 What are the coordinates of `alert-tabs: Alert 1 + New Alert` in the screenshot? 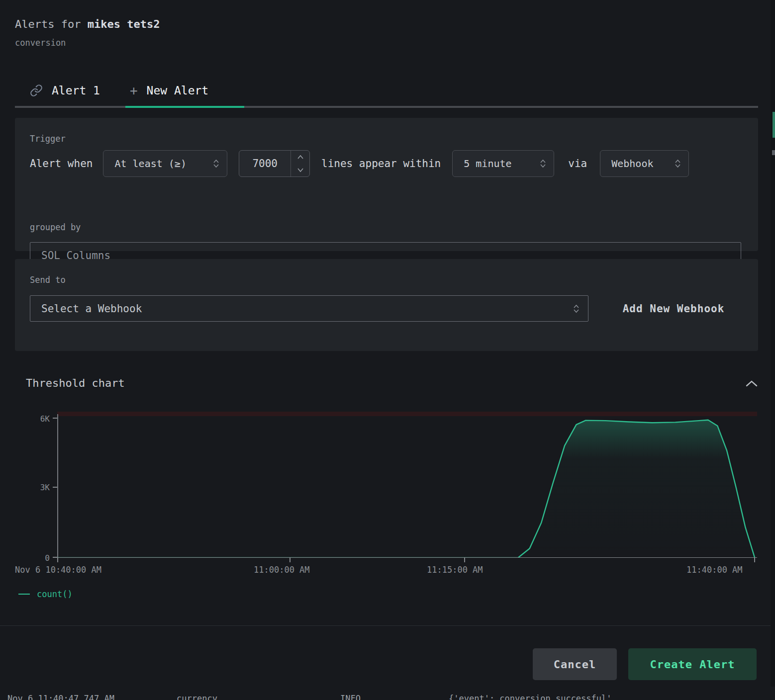 It's located at (111, 90).